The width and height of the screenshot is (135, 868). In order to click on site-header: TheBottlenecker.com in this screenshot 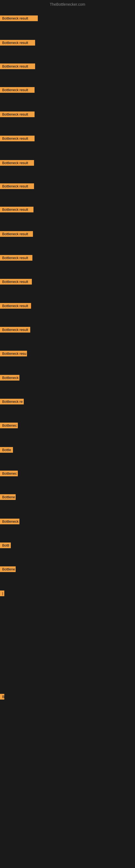, I will do `click(68, 4)`.